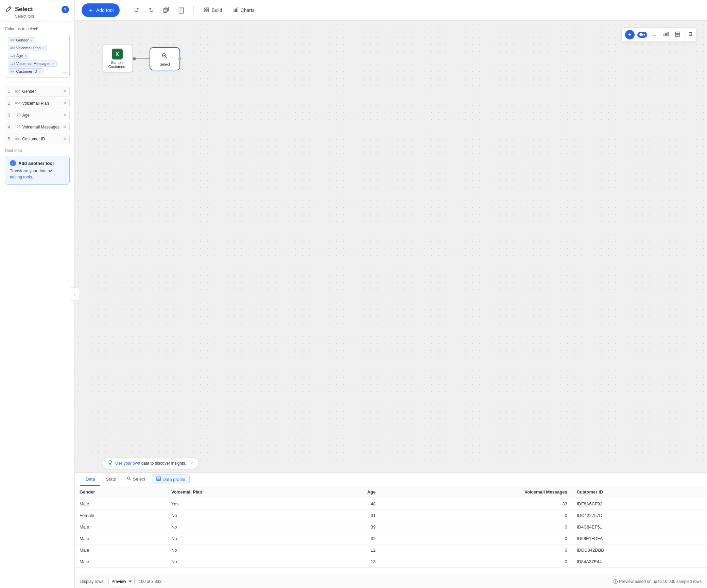 The image size is (707, 588). What do you see at coordinates (65, 115) in the screenshot?
I see `col-remove-3: ✕` at bounding box center [65, 115].